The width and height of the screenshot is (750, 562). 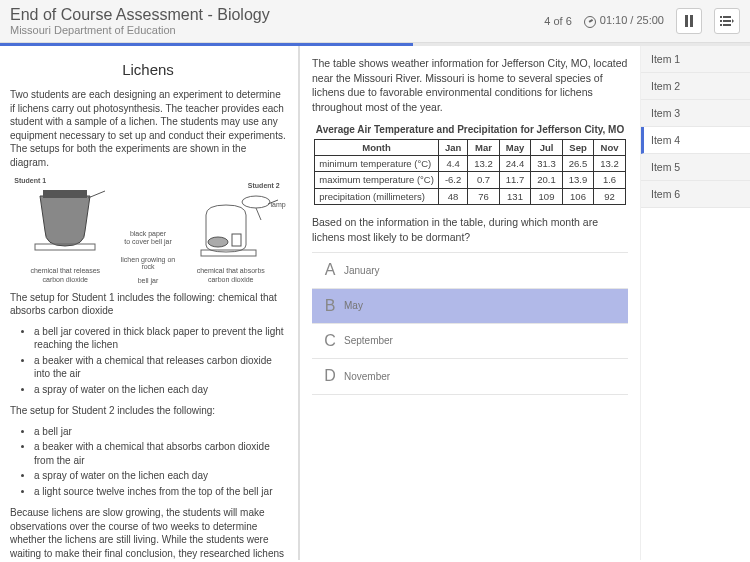 I want to click on sidebar-item: Item 2, so click(x=696, y=86).